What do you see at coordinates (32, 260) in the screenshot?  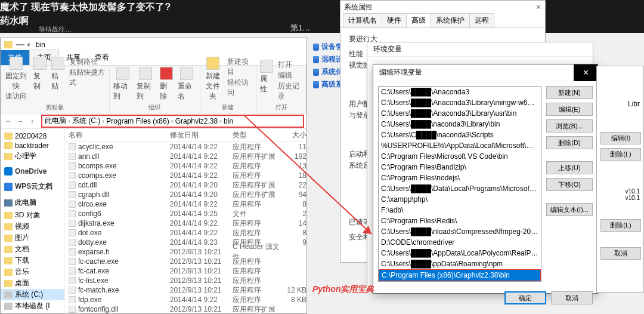 I see `sidebar-item: 下载` at bounding box center [32, 260].